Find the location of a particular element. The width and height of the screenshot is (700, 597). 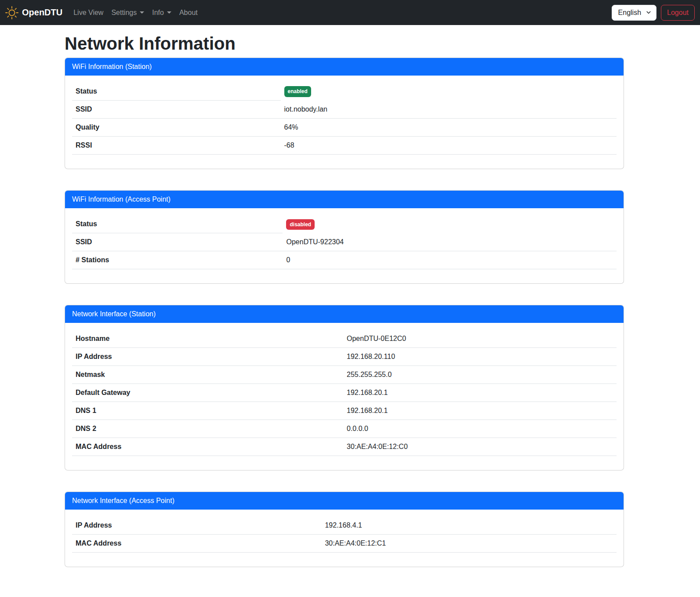

status-badge: disabled is located at coordinates (301, 225).